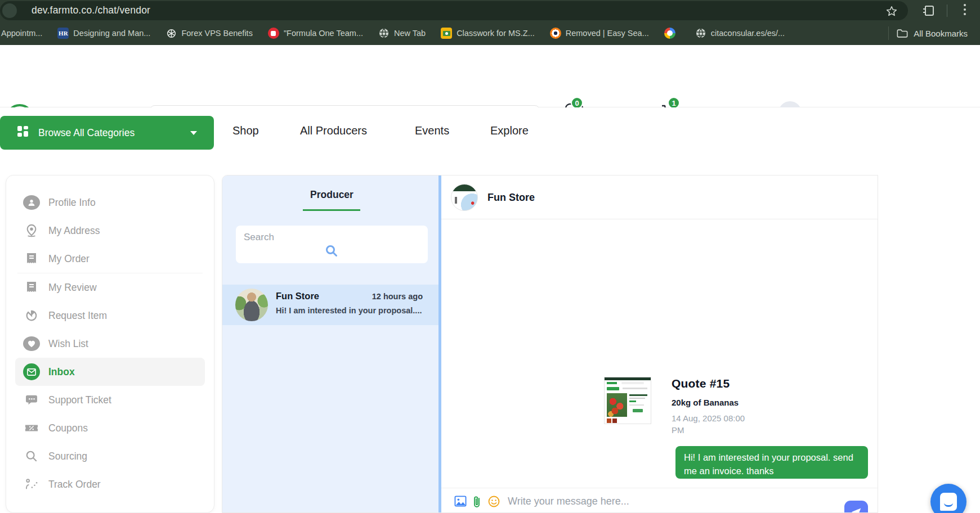 This screenshot has width=980, height=513. What do you see at coordinates (490, 133) in the screenshot?
I see `main-nav: Browse All Categories Shop All Producers…` at bounding box center [490, 133].